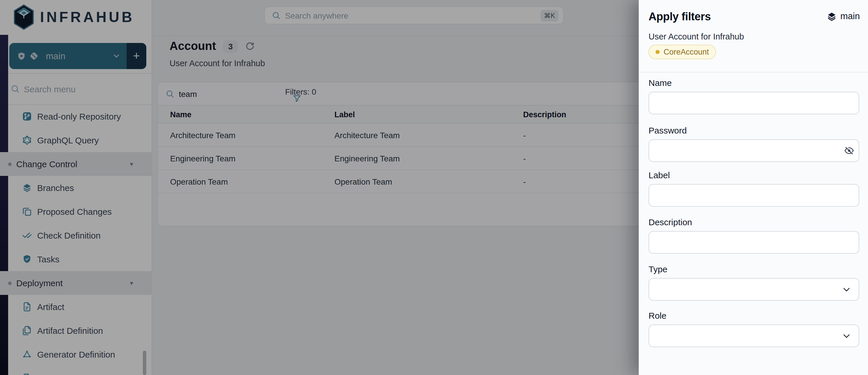  What do you see at coordinates (754, 96) in the screenshot?
I see `field-name: Name` at bounding box center [754, 96].